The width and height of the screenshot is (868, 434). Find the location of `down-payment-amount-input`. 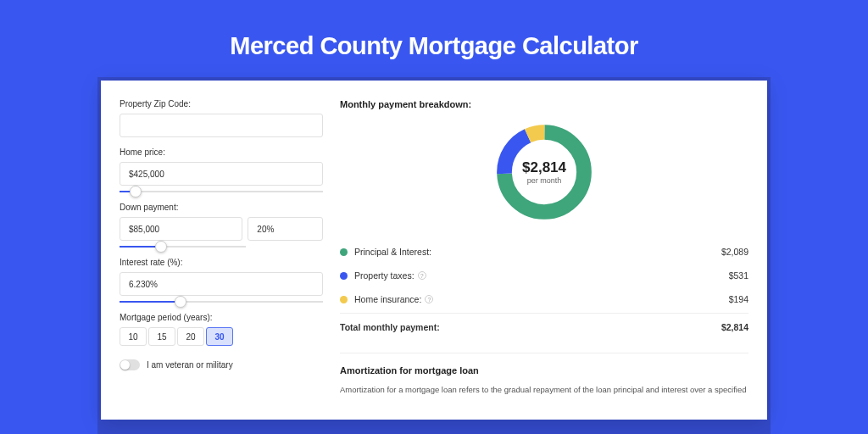

down-payment-amount-input is located at coordinates (181, 229).